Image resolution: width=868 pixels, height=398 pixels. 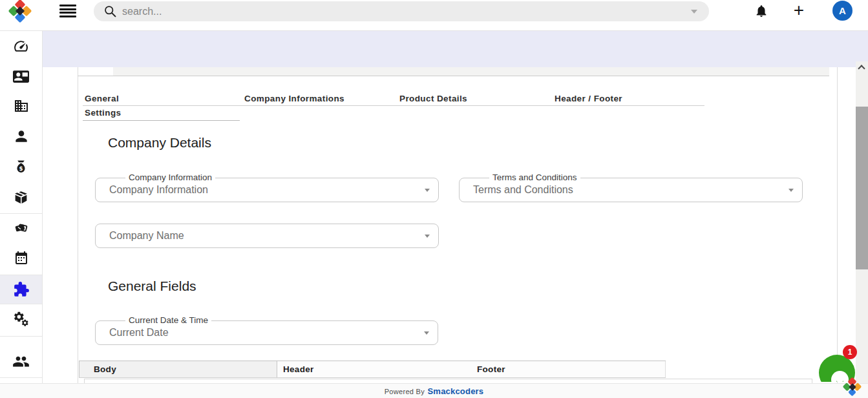 I want to click on tickets-icon, so click(x=21, y=227).